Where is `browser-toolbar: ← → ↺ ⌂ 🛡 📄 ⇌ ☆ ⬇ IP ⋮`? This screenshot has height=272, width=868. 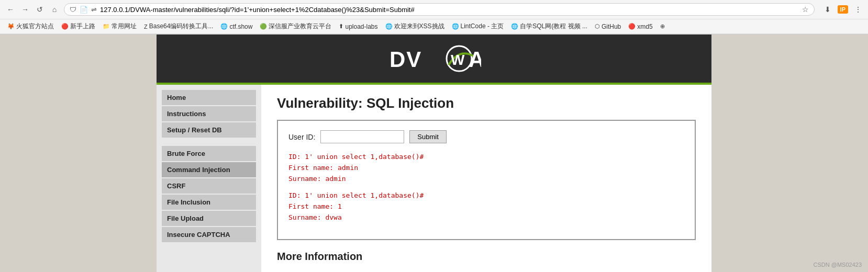 browser-toolbar: ← → ↺ ⌂ 🛡 📄 ⇌ ☆ ⬇ IP ⋮ is located at coordinates (434, 9).